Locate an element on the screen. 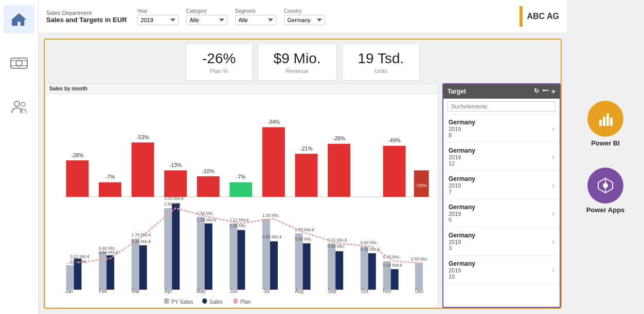 The width and height of the screenshot is (644, 314). target-chevron-5: › is located at coordinates (553, 270).